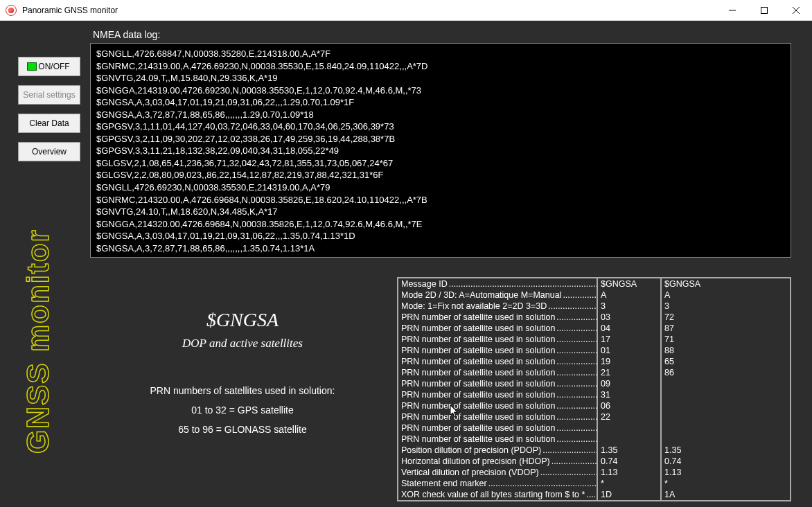 The height and width of the screenshot is (507, 812). I want to click on window-minimize-button, so click(732, 10).